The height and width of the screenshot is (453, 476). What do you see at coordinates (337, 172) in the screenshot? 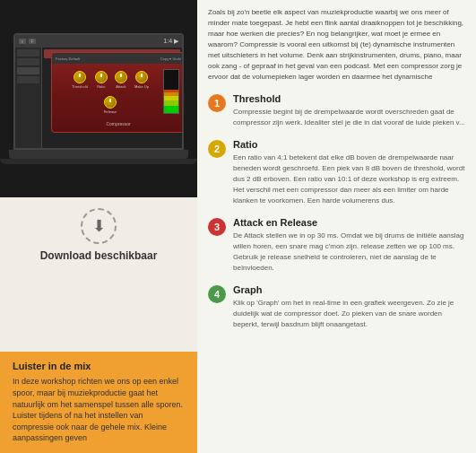
I see `section-item-2: 2 Ratio Een ratio van 4:1 betekent dat e…` at bounding box center [337, 172].